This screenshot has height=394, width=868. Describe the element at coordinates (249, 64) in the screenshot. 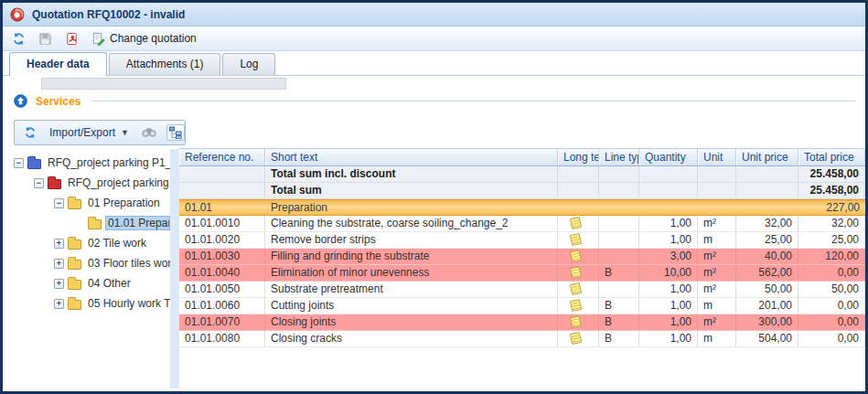

I see `tab-log: Log` at that location.